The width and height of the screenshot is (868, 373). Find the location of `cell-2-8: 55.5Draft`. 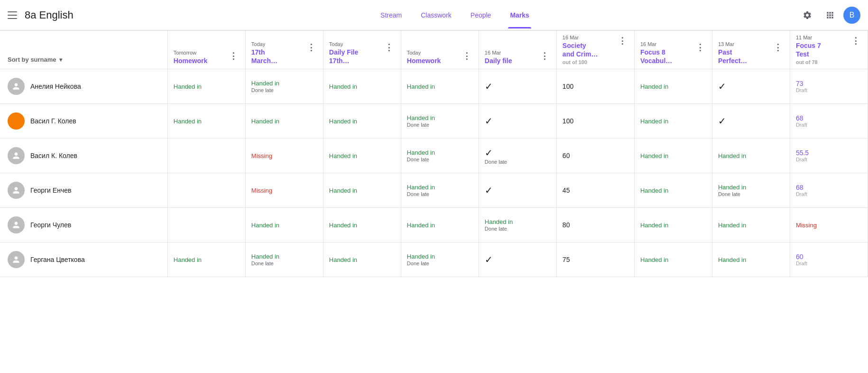

cell-2-8: 55.5Draft is located at coordinates (829, 156).